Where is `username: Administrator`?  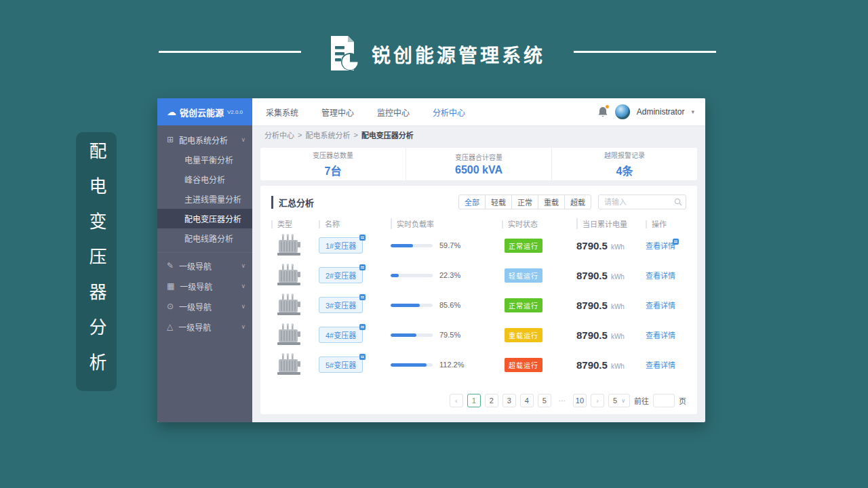
username: Administrator is located at coordinates (660, 112).